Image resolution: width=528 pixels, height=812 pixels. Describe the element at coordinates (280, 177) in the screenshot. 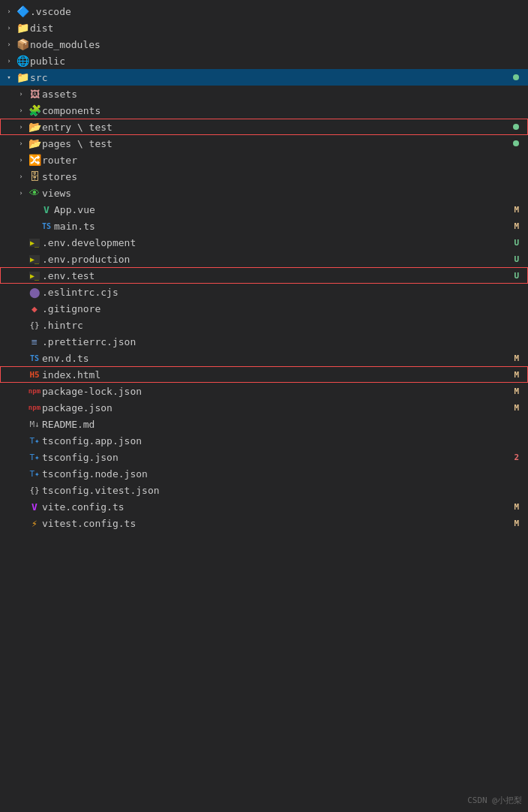

I see `item-label-stores: stores` at that location.